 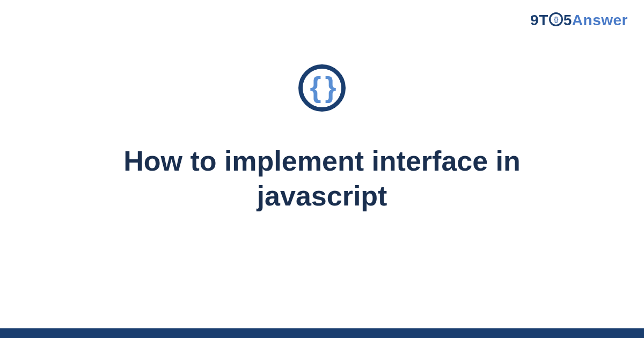 I want to click on logo-o-badge: {}, so click(x=556, y=19).